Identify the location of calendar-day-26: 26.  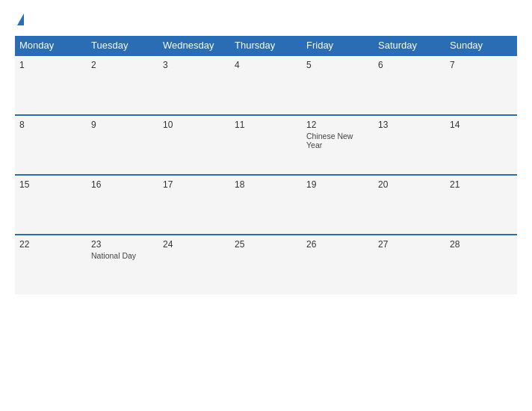
(338, 265).